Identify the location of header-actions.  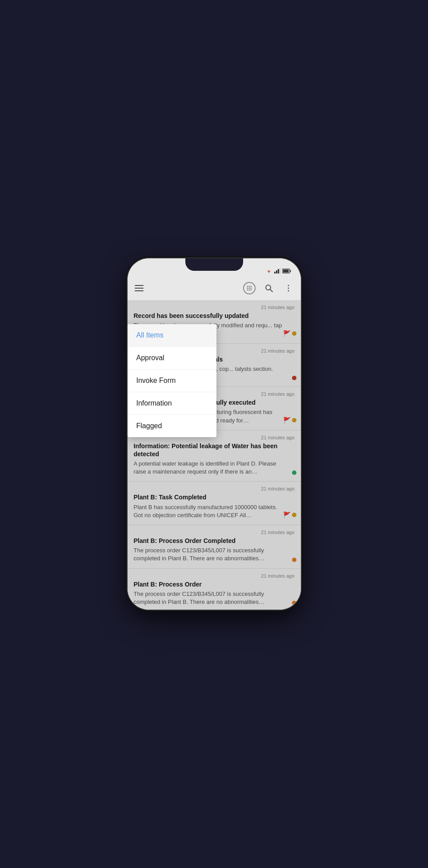
(269, 288).